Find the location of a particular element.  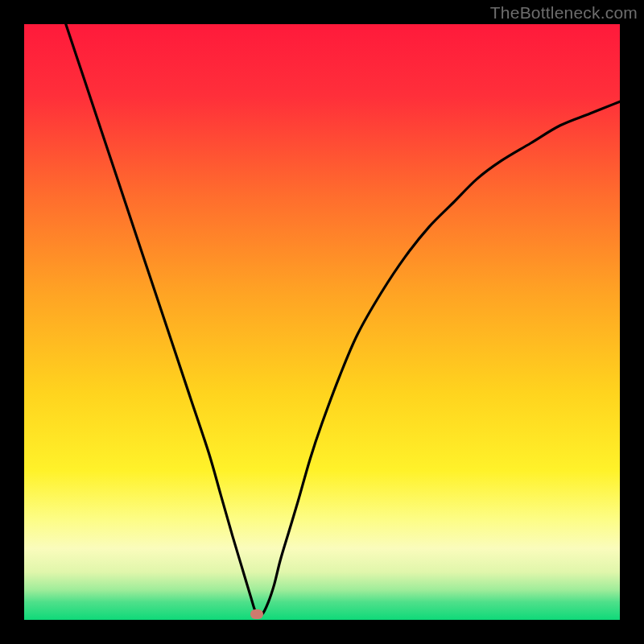

optimum-marker is located at coordinates (257, 614).